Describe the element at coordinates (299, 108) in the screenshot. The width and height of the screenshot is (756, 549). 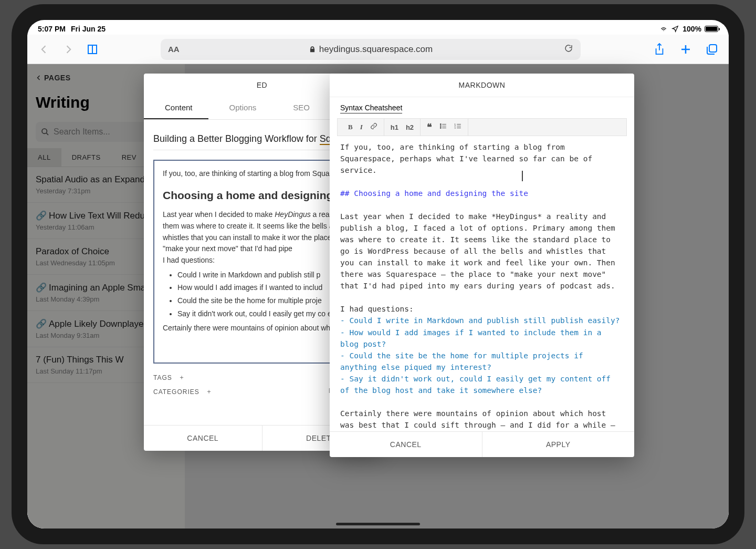
I see `tab-seo: SEO` at that location.